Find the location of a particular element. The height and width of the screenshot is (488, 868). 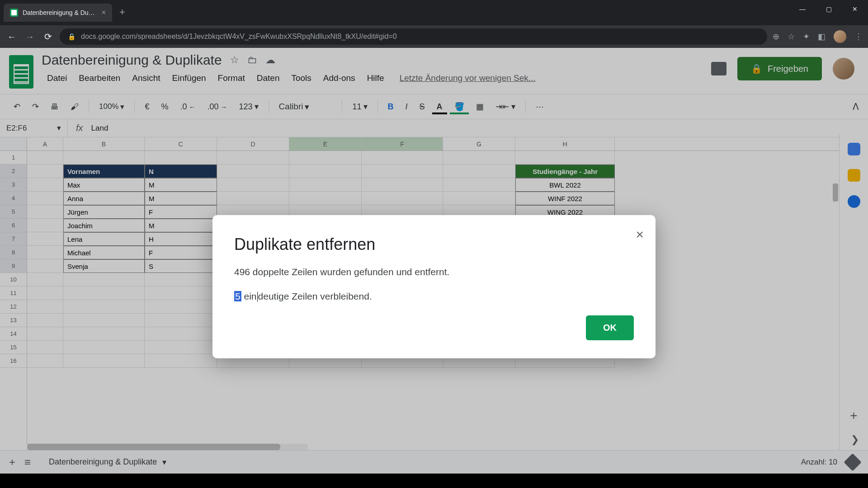

col-header-b: B is located at coordinates (104, 144).